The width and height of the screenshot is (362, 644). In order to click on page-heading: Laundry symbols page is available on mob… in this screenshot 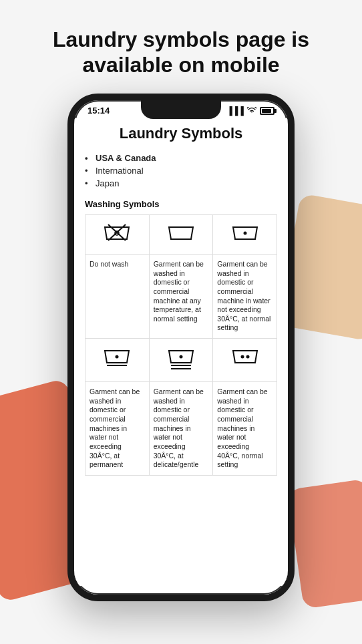, I will do `click(181, 47)`.